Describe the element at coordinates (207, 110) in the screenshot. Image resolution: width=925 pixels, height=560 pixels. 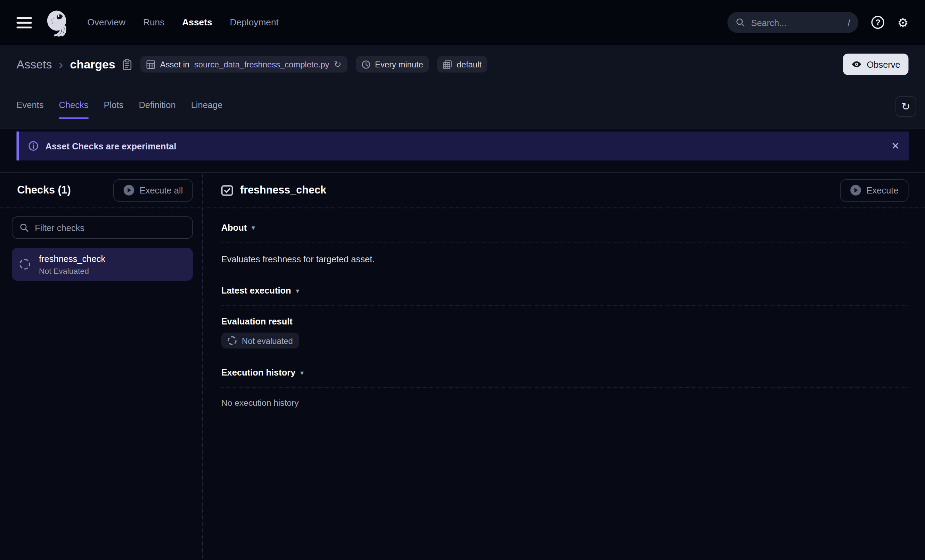
I see `tab-lineage: Lineage` at that location.